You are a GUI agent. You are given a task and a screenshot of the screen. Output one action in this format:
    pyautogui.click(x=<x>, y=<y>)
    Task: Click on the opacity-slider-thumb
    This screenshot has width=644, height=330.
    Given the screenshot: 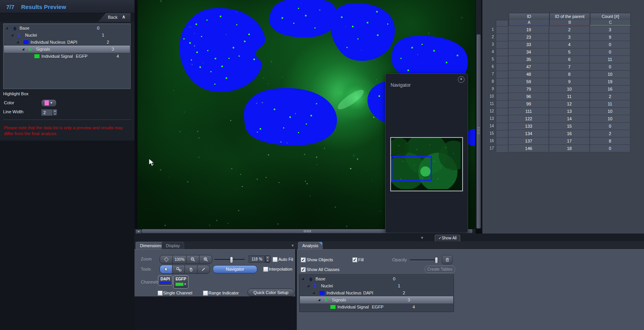 What is the action you would take?
    pyautogui.click(x=436, y=260)
    